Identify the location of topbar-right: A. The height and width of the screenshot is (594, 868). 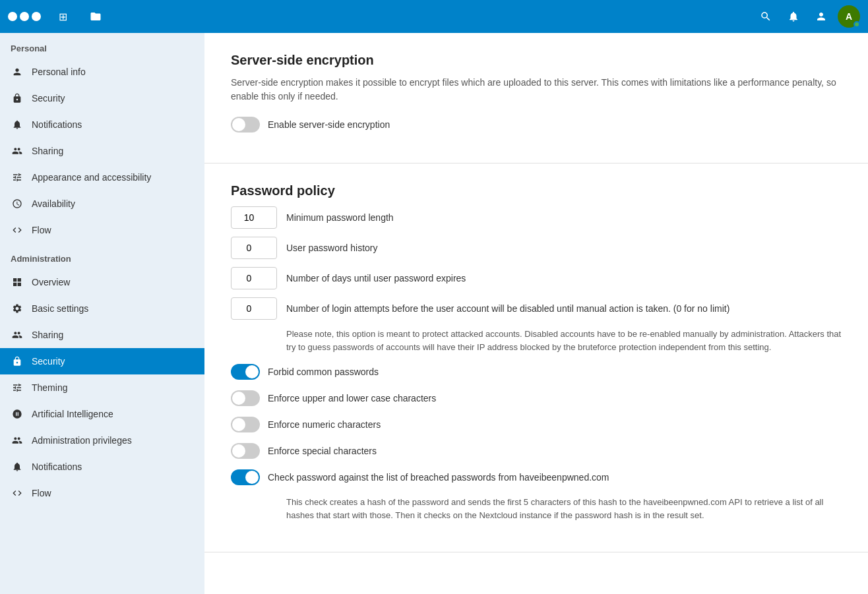
(807, 16).